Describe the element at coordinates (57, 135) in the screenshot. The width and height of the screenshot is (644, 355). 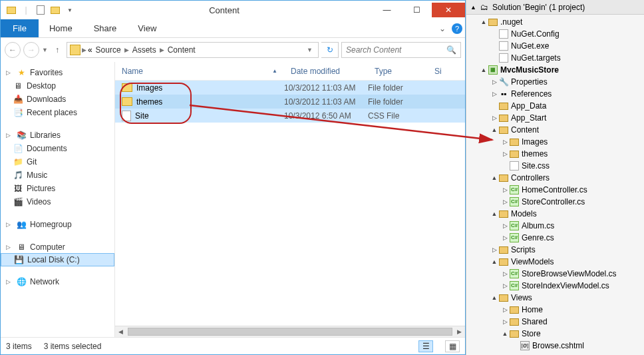
I see `nav-libraries: ▷📚Libraries` at that location.